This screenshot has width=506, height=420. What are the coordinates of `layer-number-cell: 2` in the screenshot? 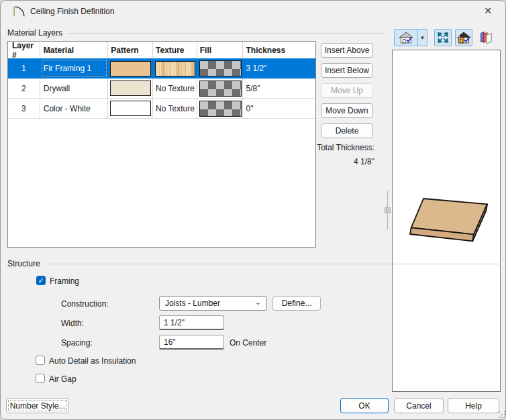 It's located at (24, 89).